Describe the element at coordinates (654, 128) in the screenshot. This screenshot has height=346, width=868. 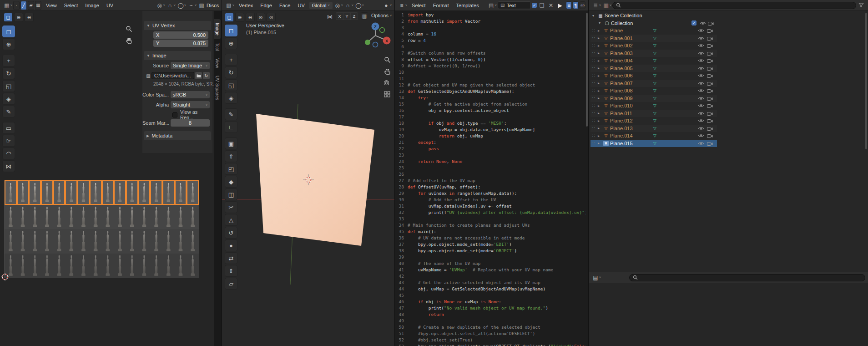
I see `outliner-row-plane.013: ∷ ▸ ▽ Plane.013 ▽` at that location.